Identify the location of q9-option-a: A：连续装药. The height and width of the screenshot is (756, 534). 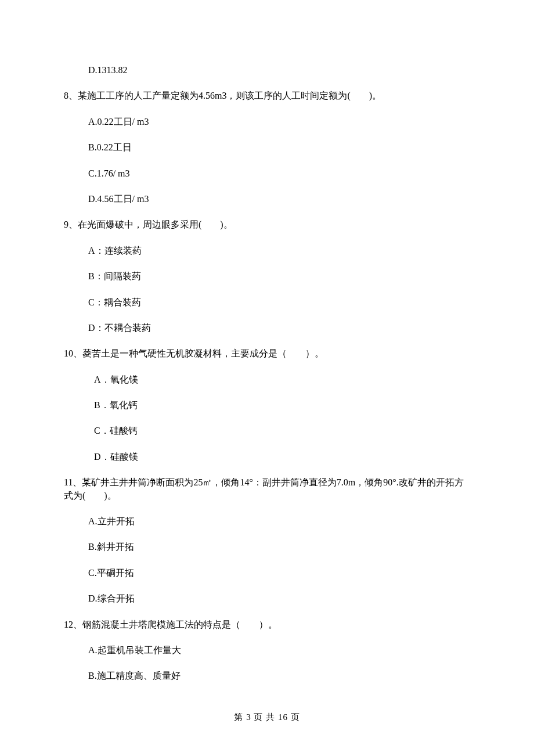
(267, 251).